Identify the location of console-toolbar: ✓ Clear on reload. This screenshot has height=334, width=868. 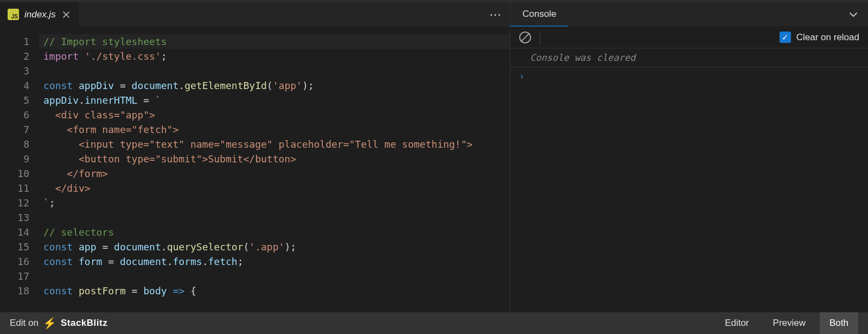
(689, 37).